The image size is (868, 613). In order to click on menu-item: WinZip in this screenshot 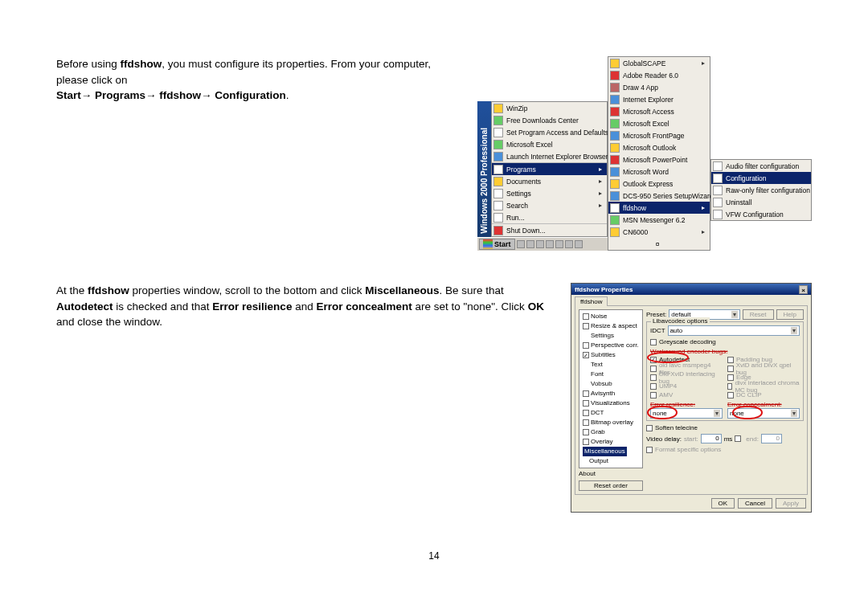, I will do `click(550, 108)`.